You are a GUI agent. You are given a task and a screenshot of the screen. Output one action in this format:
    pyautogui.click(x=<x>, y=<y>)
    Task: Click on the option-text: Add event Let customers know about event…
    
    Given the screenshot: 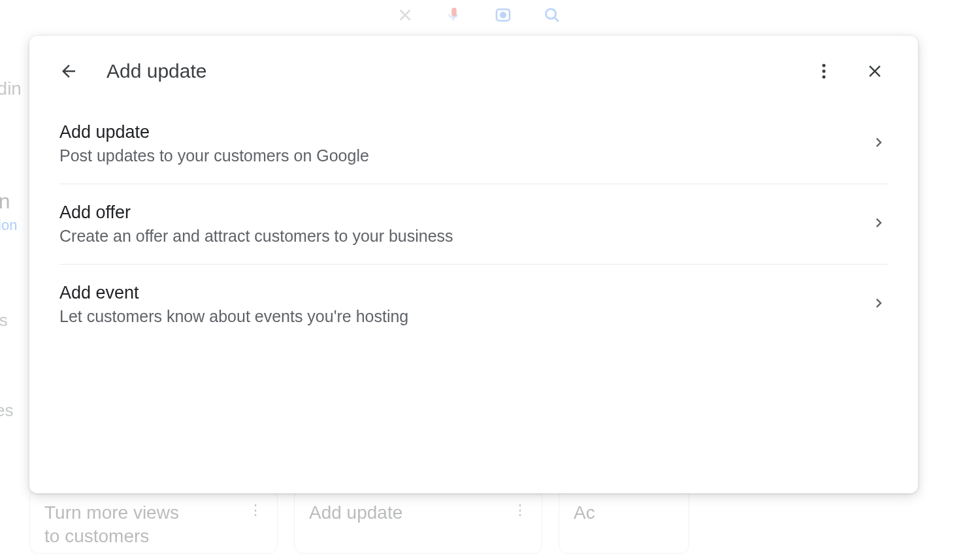 What is the action you would take?
    pyautogui.click(x=465, y=304)
    